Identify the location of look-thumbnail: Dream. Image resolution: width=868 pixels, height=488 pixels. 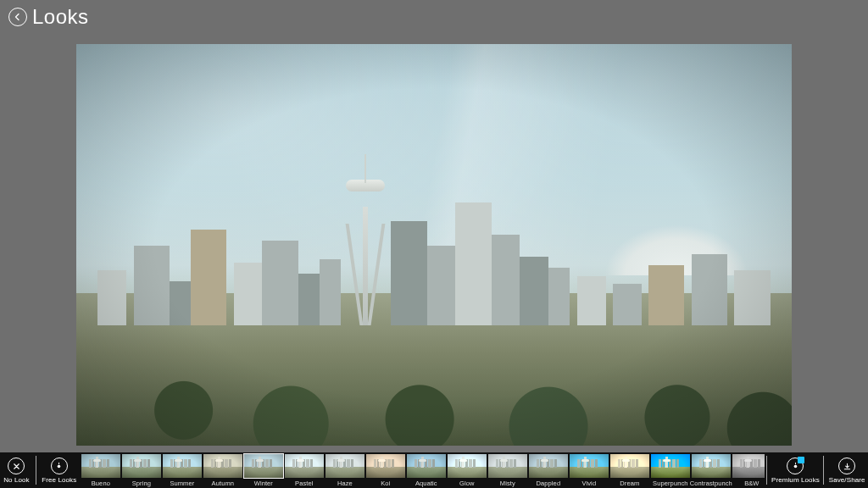
(630, 471).